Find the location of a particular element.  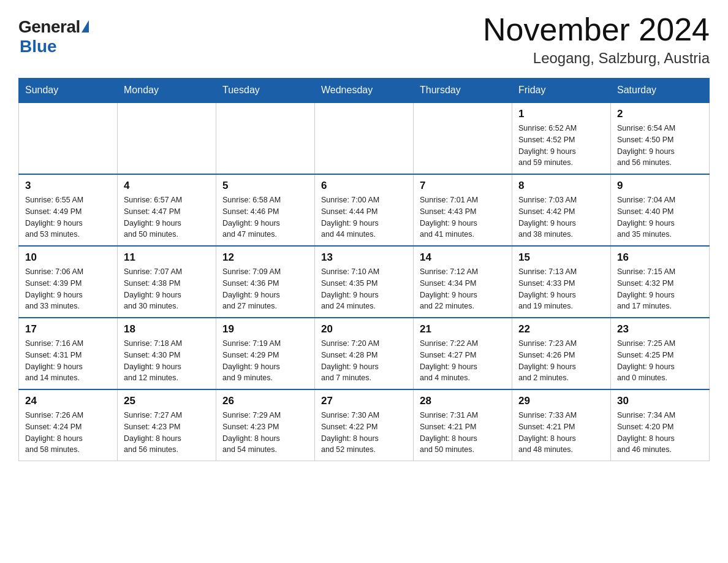

day-number: 10 is located at coordinates (68, 258).